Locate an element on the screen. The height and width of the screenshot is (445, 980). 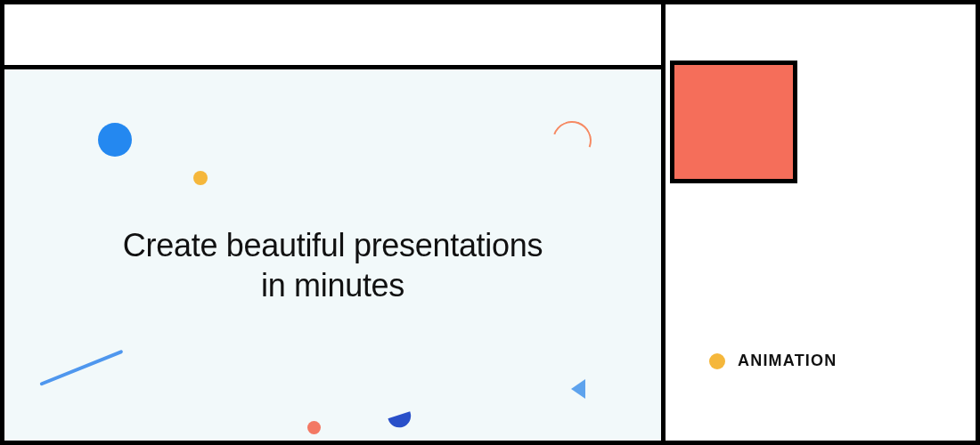
decor-circle-icon is located at coordinates (115, 140).